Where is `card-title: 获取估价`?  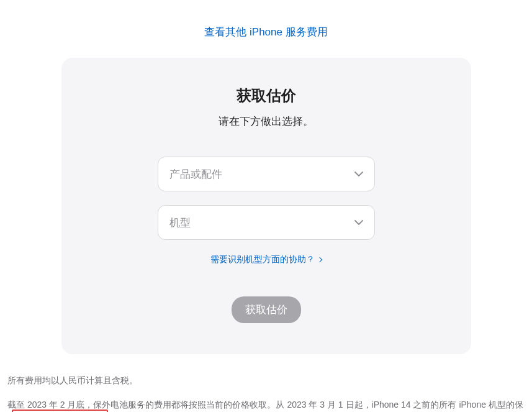
card-title: 获取估价 is located at coordinates (266, 96).